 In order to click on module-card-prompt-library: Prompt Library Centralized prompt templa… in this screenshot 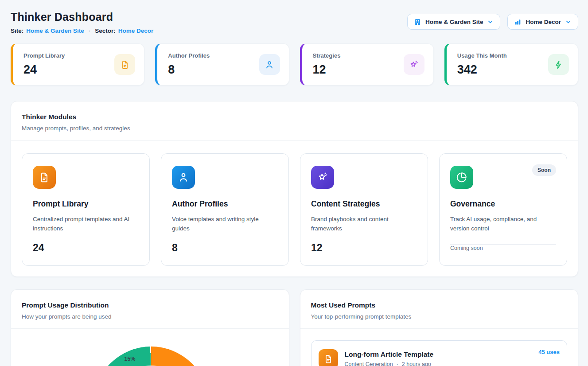, I will do `click(86, 210)`.